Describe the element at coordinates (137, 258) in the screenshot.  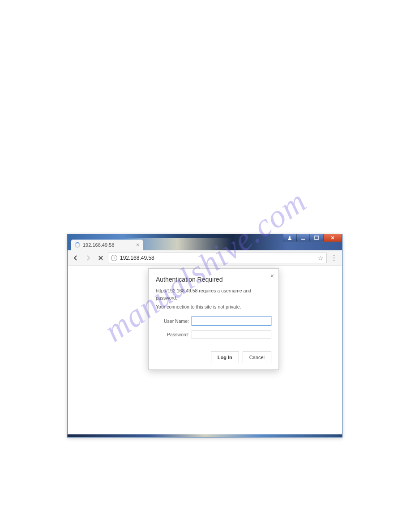
I see `url-text: 192.168.49.58` at that location.